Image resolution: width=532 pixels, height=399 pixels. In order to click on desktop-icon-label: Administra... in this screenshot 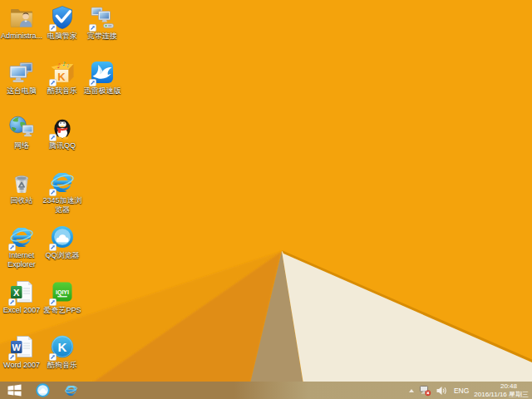, I will do `click(22, 37)`.